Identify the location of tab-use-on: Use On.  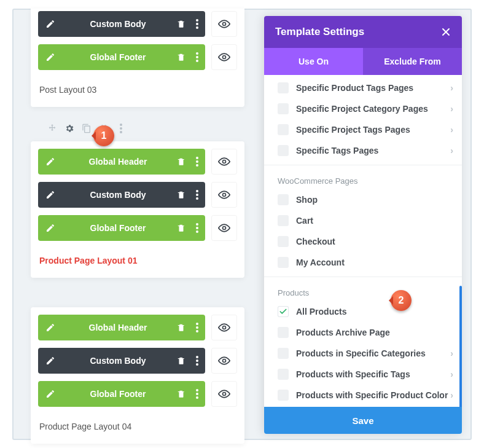
(313, 61).